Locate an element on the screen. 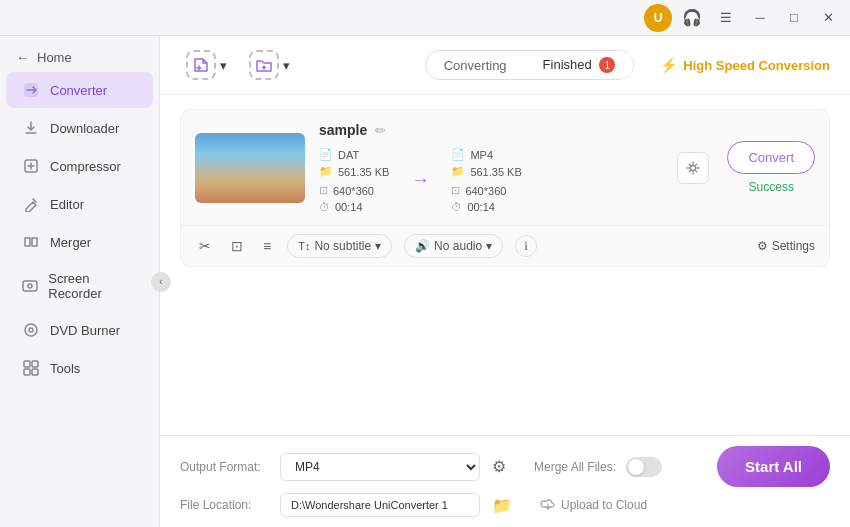 Image resolution: width=850 pixels, height=527 pixels. list-button: ≡ is located at coordinates (267, 246).